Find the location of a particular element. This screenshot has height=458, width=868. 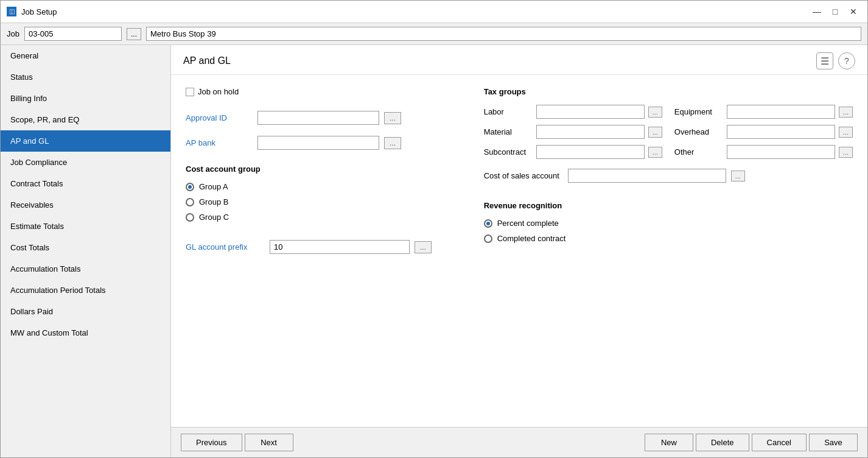

sidebar-item-cost-totals: Cost Totals is located at coordinates (85, 247).